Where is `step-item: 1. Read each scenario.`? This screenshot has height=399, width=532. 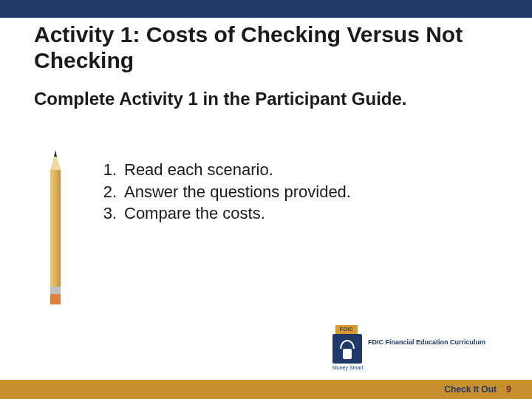 step-item: 1. Read each scenario. is located at coordinates (223, 170).